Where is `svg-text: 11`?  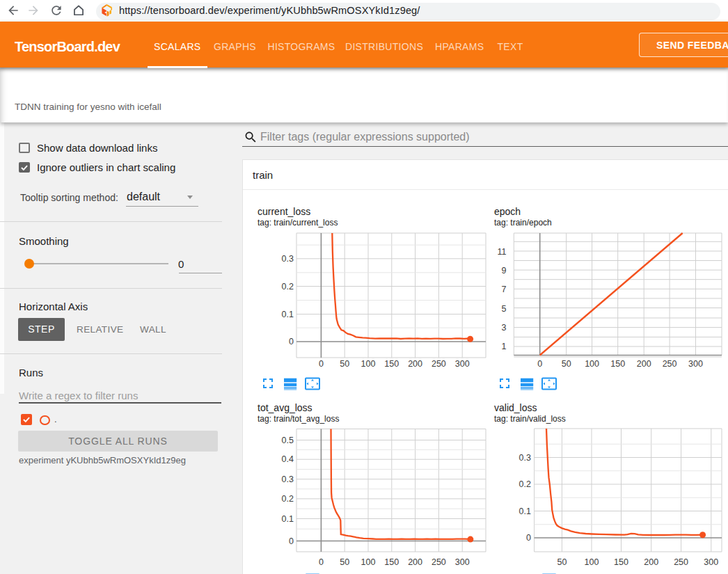 svg-text: 11 is located at coordinates (503, 252).